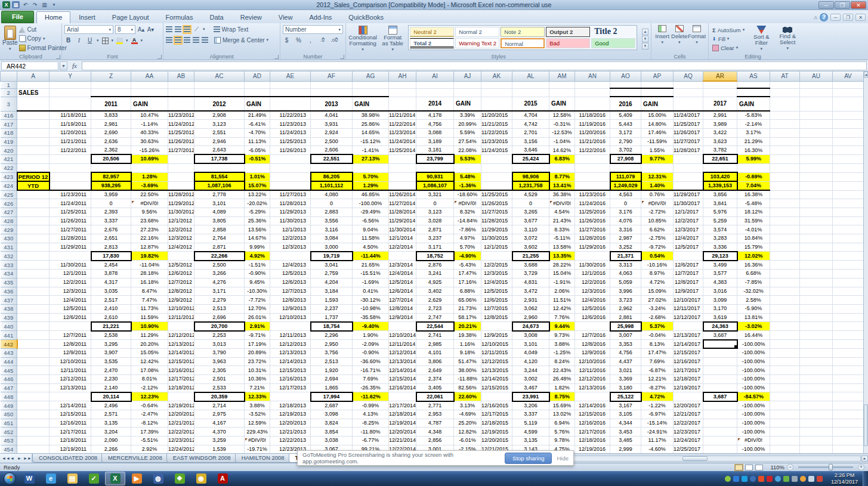 Image resolution: width=868 pixels, height=486 pixels. What do you see at coordinates (688, 405) in the screenshot?
I see `cell-AQ449: 12/20/2017` at bounding box center [688, 405].